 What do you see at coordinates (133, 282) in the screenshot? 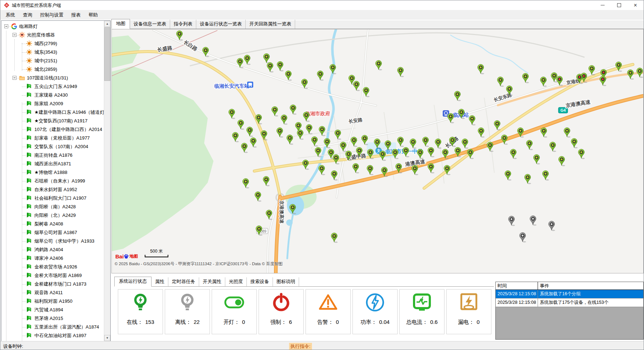
I see `bottom-tab-0: 系统运行状态` at bounding box center [133, 282].